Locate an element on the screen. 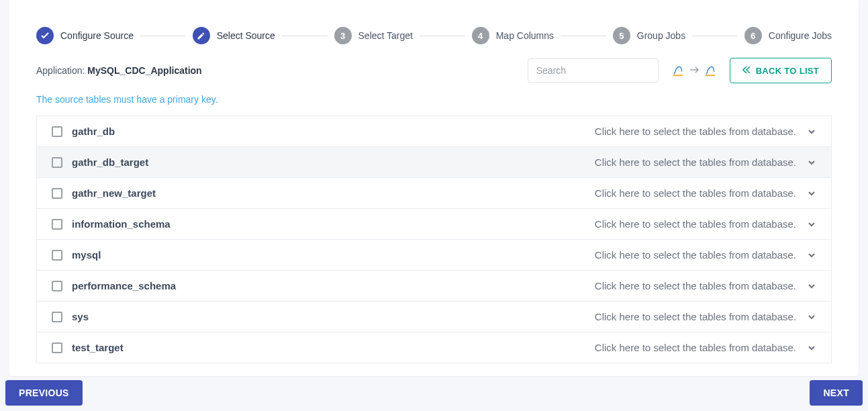  database-row: gathr_db_targetClick here to select the … is located at coordinates (434, 163).